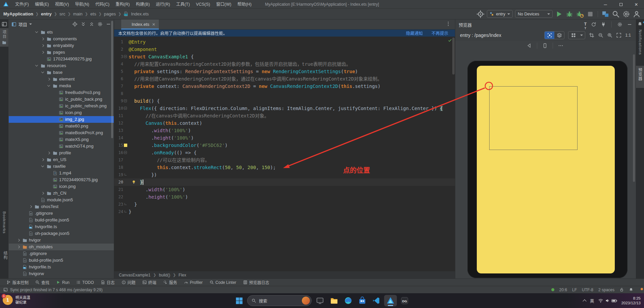 This screenshot has width=644, height=308. I want to click on close-tab-icon: ✕, so click(154, 24).